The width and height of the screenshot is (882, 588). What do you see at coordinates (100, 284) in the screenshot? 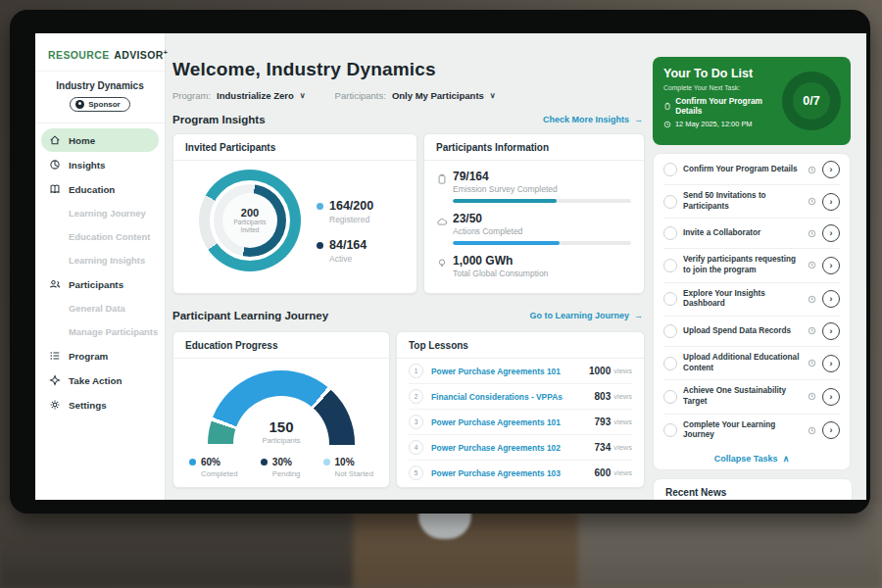
I see `sidebar-item-participants: Participants` at bounding box center [100, 284].